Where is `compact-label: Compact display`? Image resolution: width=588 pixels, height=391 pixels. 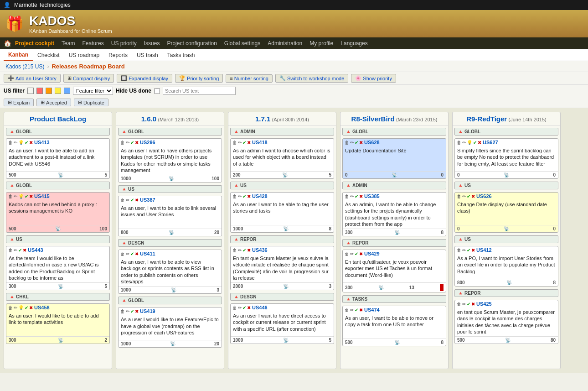 compact-label: Compact display is located at coordinates (91, 78).